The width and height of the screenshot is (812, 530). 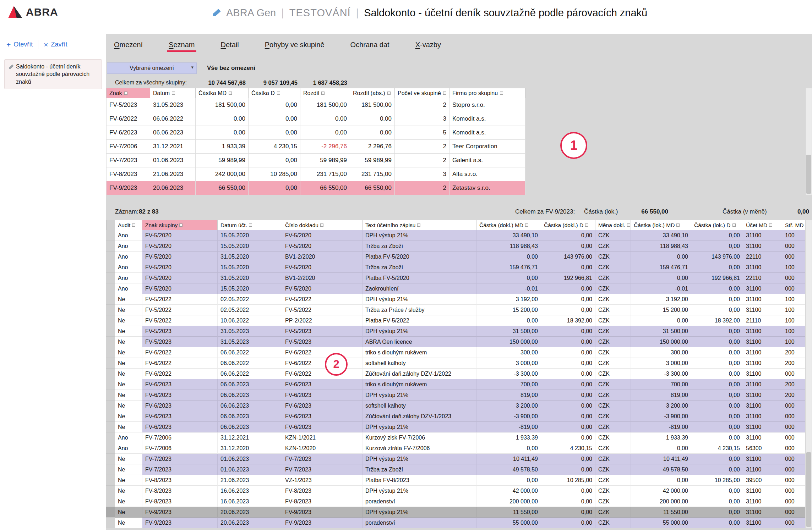 I want to click on cell-lok_d: 143 976,00, so click(x=717, y=257).